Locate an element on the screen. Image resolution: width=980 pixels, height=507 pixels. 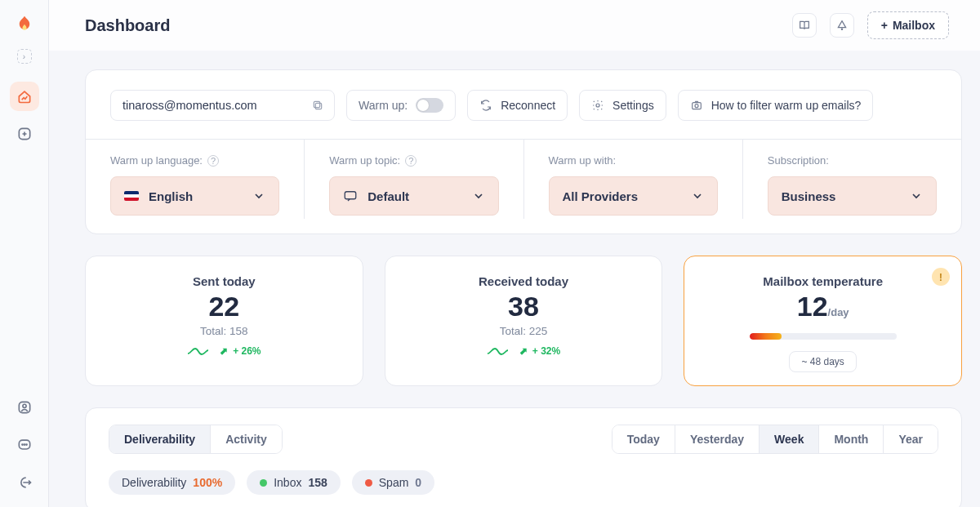
sent-total: Total: 158 is located at coordinates (224, 331).